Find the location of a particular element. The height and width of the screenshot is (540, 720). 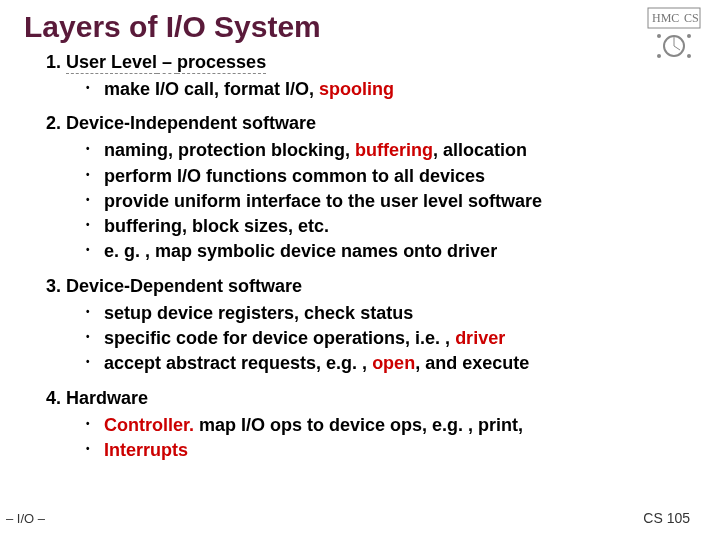

emphasis: spooling is located at coordinates (356, 89).